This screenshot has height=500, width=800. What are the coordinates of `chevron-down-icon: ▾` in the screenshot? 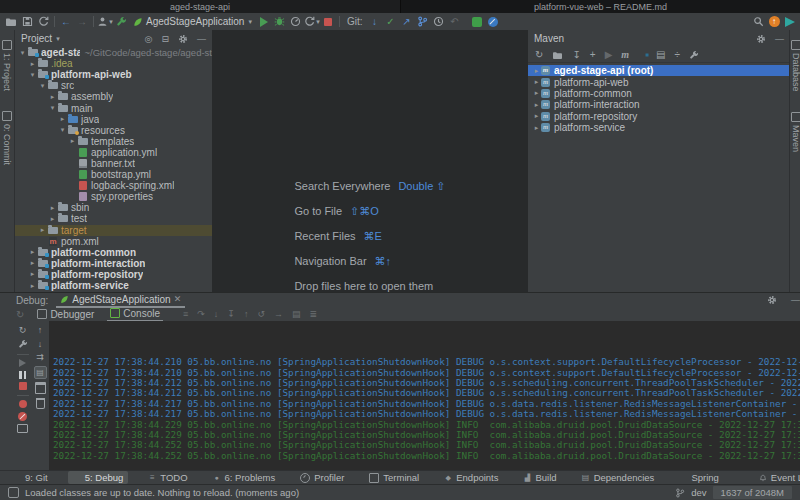 It's located at (58, 39).